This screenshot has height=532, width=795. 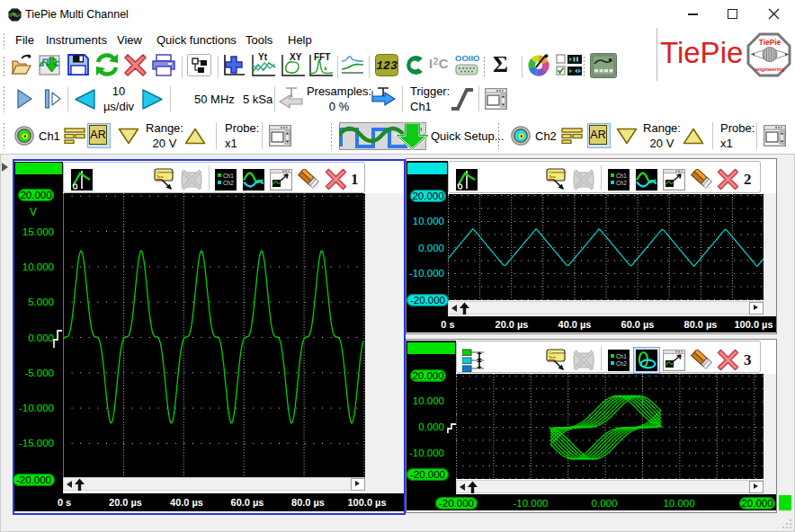 I want to click on svg-text: TiePie, so click(x=770, y=42).